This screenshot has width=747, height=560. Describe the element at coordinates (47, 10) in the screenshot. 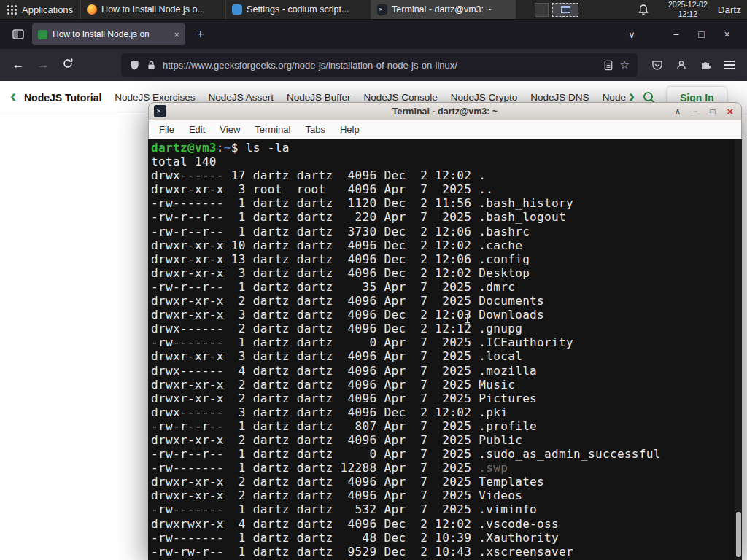

I see `applications-label: Applications` at that location.